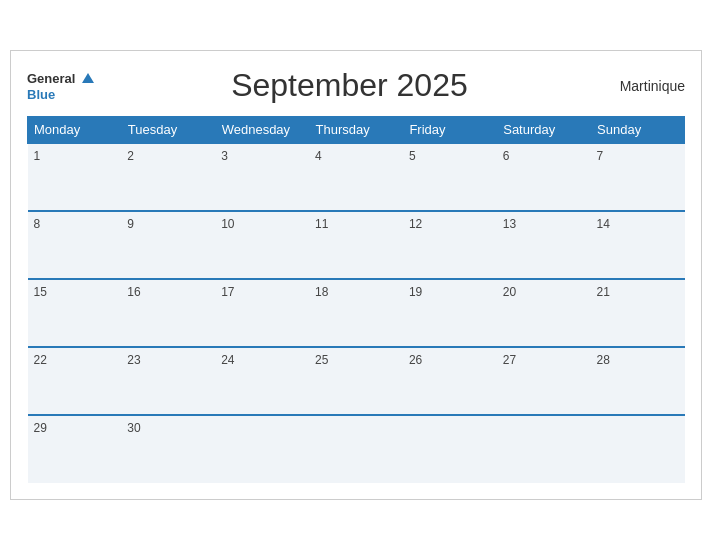 This screenshot has height=550, width=712. I want to click on calendar-location: Martinique, so click(645, 86).